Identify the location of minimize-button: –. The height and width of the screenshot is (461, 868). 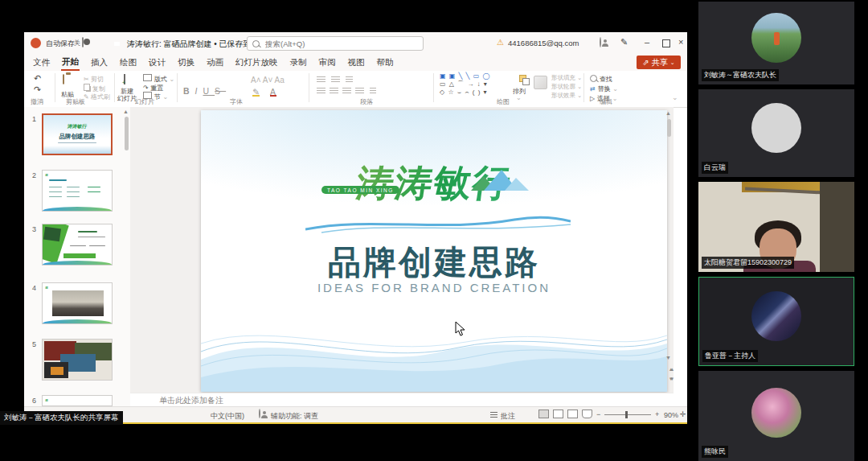
(647, 42).